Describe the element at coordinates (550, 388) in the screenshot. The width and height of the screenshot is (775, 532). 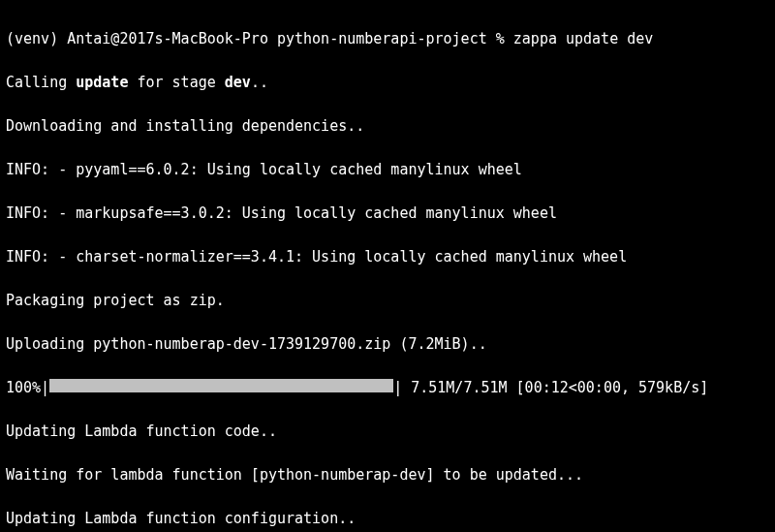
I see `progress-stats: | 7.51M/7.51M [00:12<00:00, 579kB/s]` at that location.